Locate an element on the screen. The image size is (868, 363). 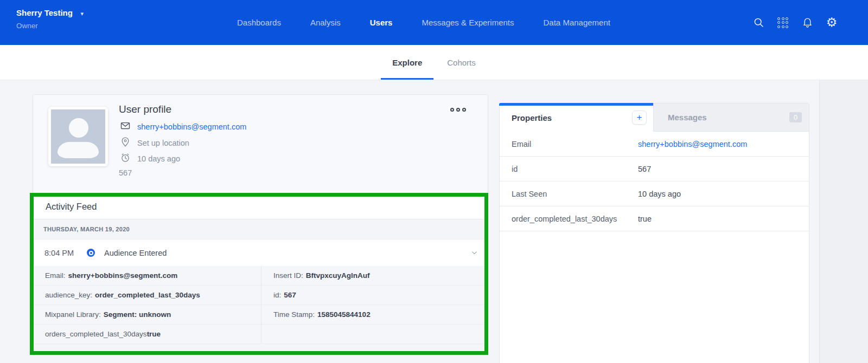
messages-count-badge: 0 is located at coordinates (795, 117).